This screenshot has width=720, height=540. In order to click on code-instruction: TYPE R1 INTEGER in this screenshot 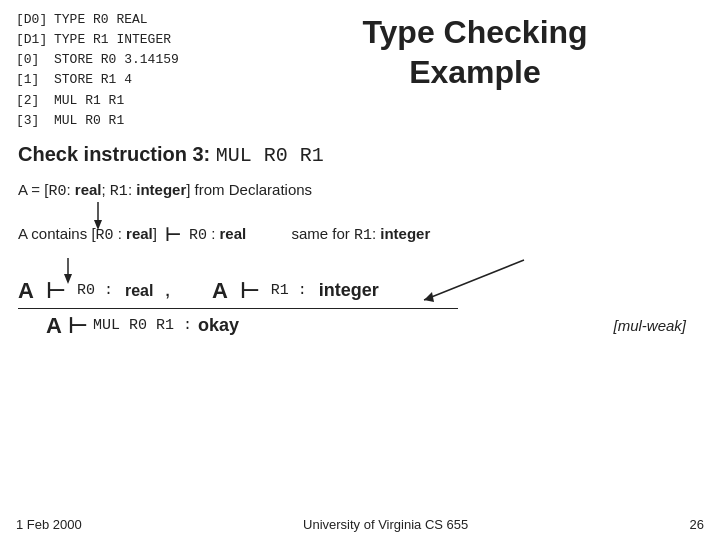, I will do `click(112, 40)`.